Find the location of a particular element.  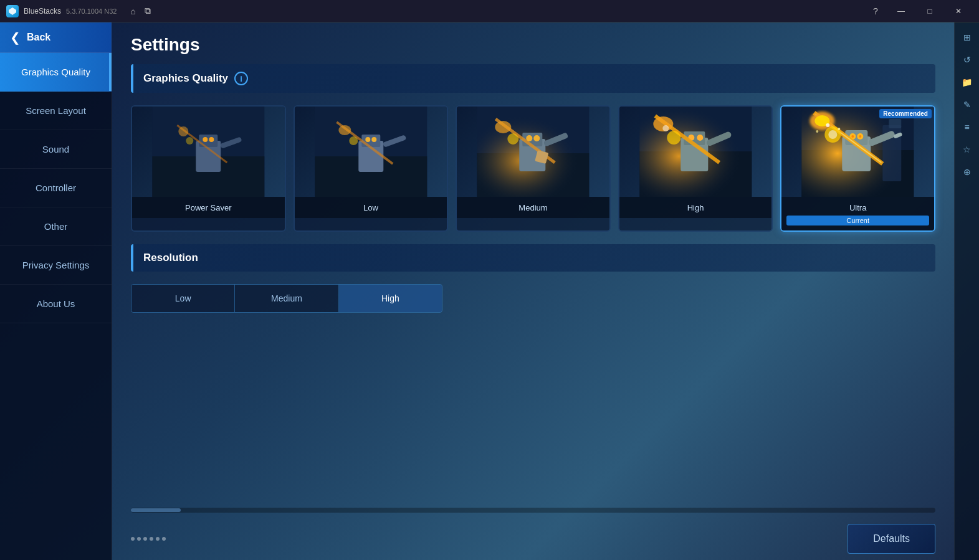

toolbar-icon-2: ↺ is located at coordinates (967, 60).